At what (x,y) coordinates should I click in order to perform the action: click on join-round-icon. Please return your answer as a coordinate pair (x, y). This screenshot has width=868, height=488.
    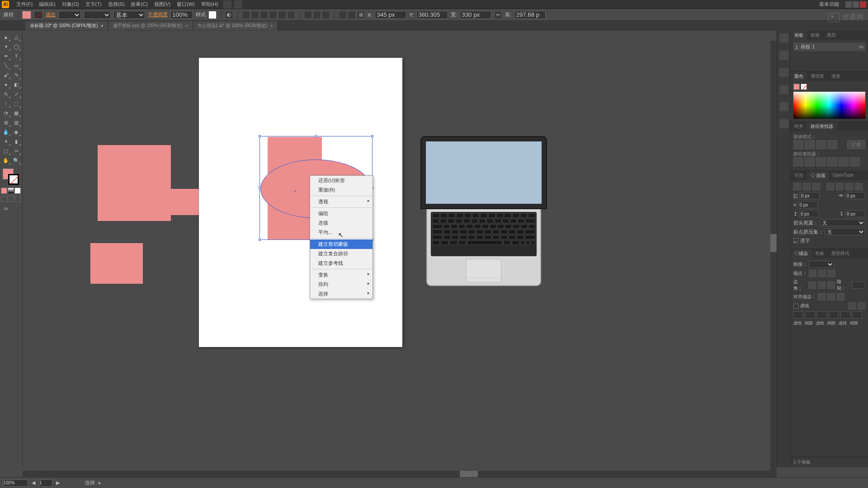
    Looking at the image, I should click on (822, 285).